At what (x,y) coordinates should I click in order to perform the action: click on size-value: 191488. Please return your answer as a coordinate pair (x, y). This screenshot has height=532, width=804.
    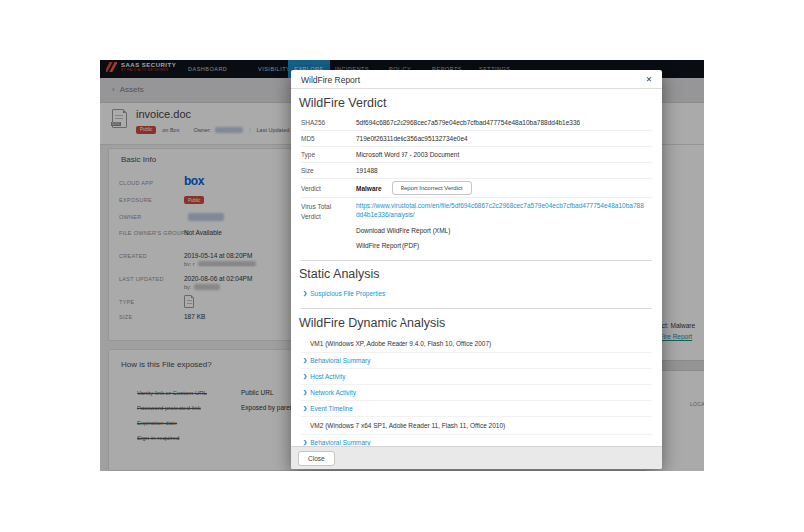
    Looking at the image, I should click on (367, 170).